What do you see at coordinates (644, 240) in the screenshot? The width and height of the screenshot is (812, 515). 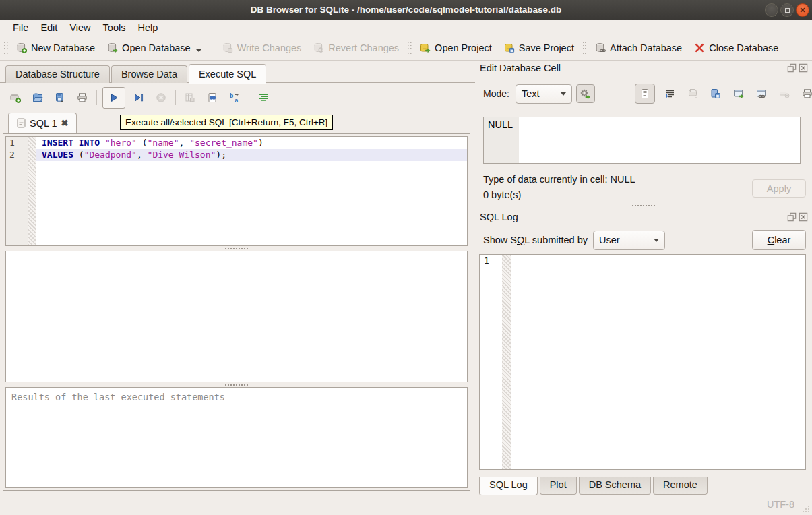 I see `sql-log-filter-row: Show SQL submitted by User Clear` at bounding box center [644, 240].